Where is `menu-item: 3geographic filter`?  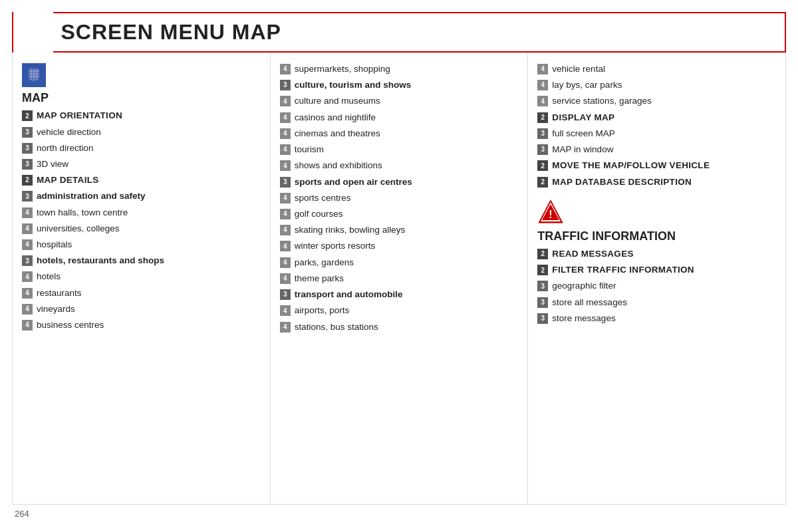
menu-item: 3geographic filter is located at coordinates (657, 286).